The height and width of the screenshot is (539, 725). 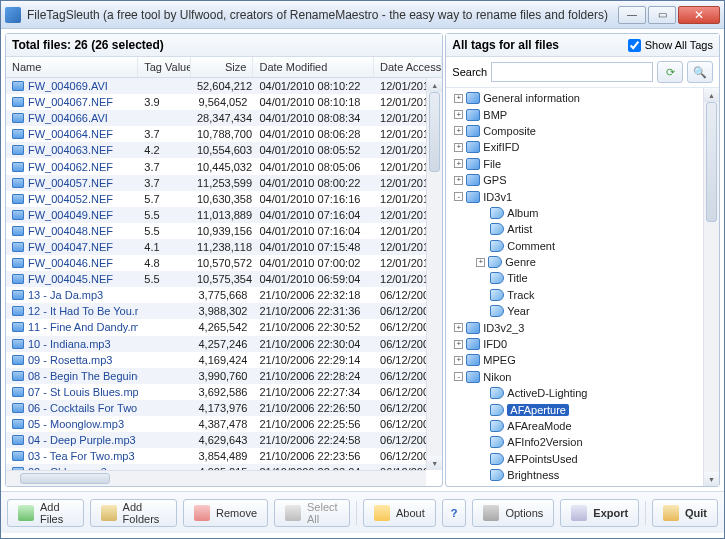 What do you see at coordinates (582, 459) in the screenshot?
I see `tree-node: AFPointsUsed` at bounding box center [582, 459].